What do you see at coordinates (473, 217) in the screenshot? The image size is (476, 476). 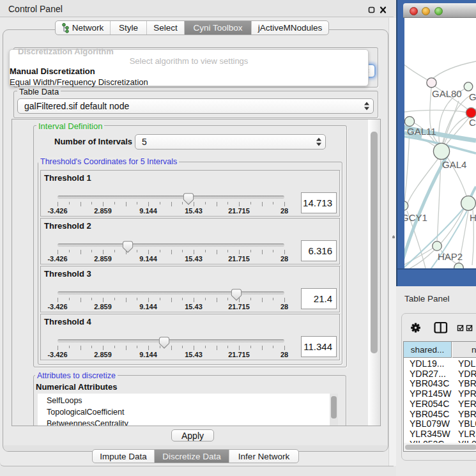 I see `svg-text: HA` at bounding box center [473, 217].